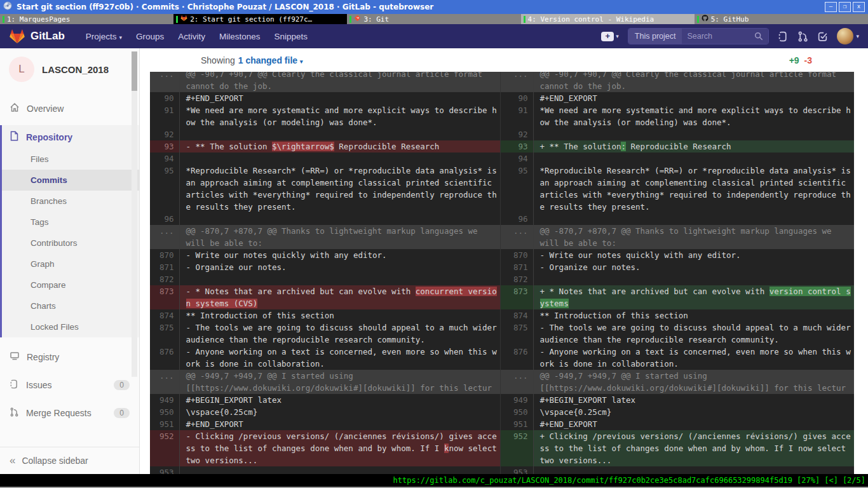 The width and height of the screenshot is (868, 488). I want to click on context-line: - The tools we are going to discuss shou…, so click(339, 334).